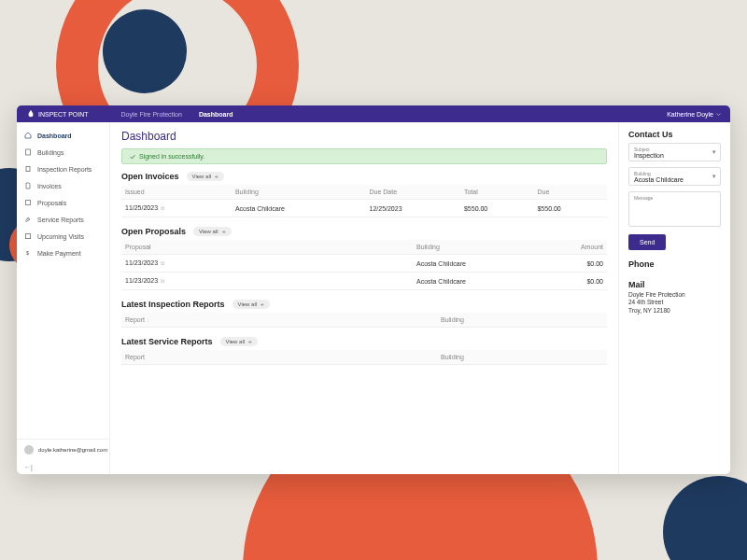 The height and width of the screenshot is (560, 747). I want to click on col-proposal: Proposal, so click(267, 247).